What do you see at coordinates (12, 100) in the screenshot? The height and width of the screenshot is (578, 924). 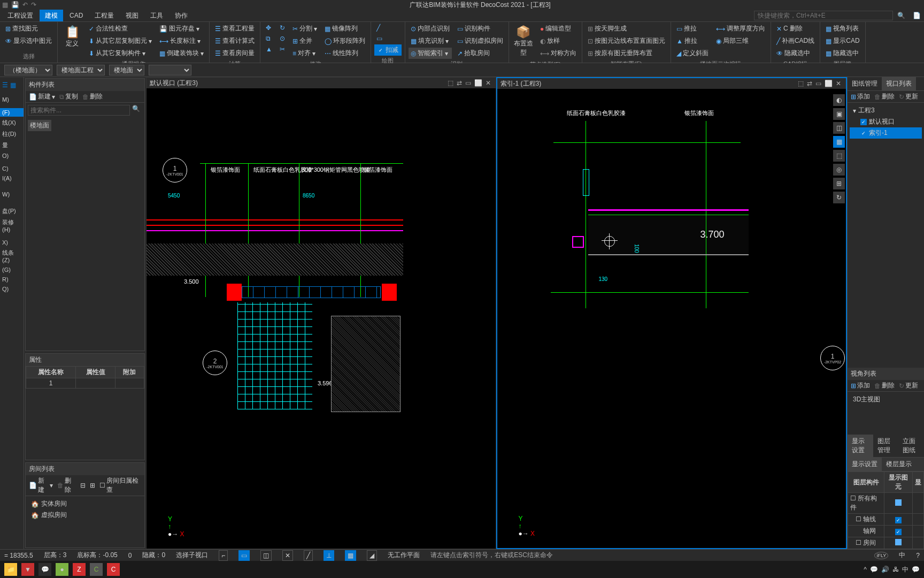 I see `cat-m: M)` at bounding box center [12, 100].